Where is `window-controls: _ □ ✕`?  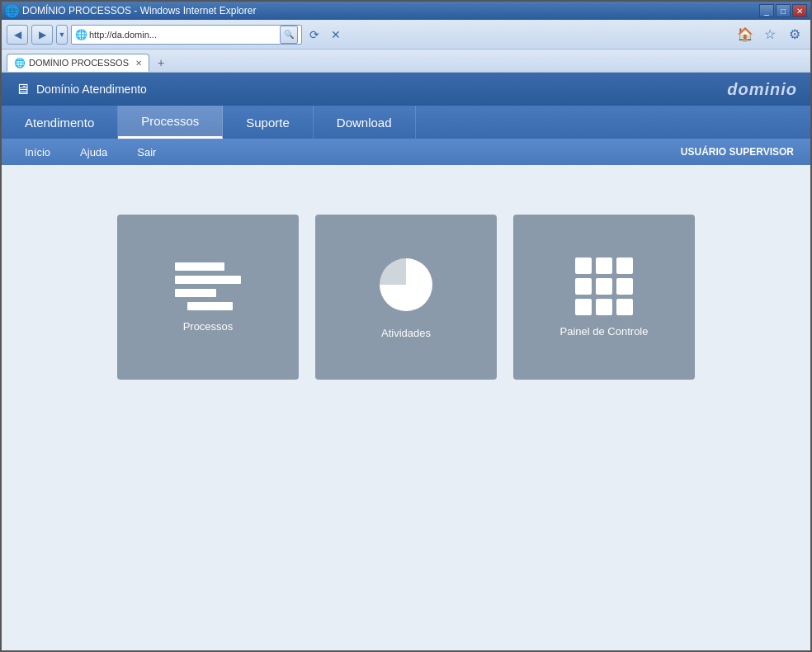
window-controls: _ □ ✕ is located at coordinates (783, 11).